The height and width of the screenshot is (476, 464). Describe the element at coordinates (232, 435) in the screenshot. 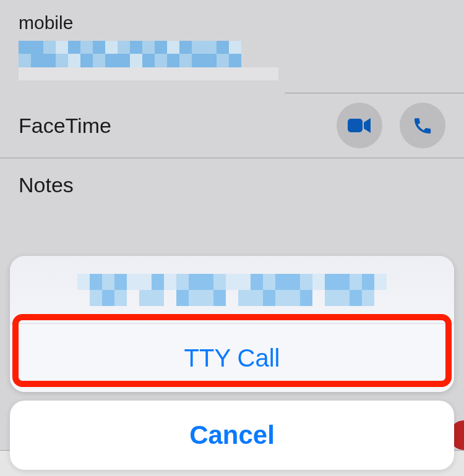

I see `cancel-button: Cancel` at that location.